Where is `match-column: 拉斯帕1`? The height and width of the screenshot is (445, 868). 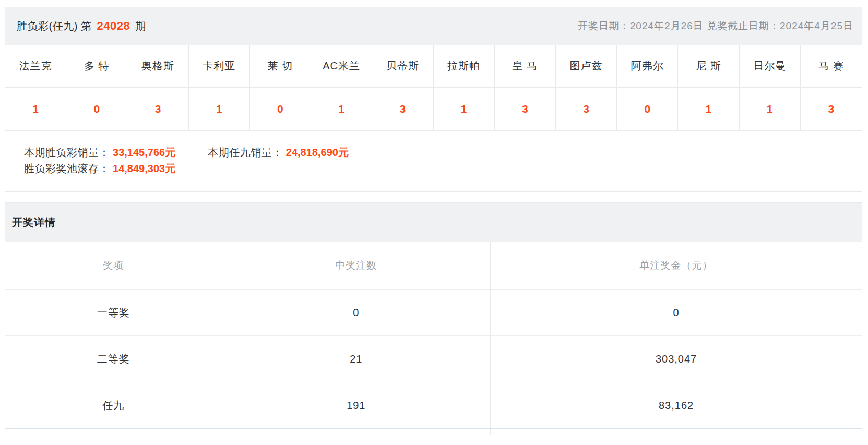 match-column: 拉斯帕1 is located at coordinates (465, 88).